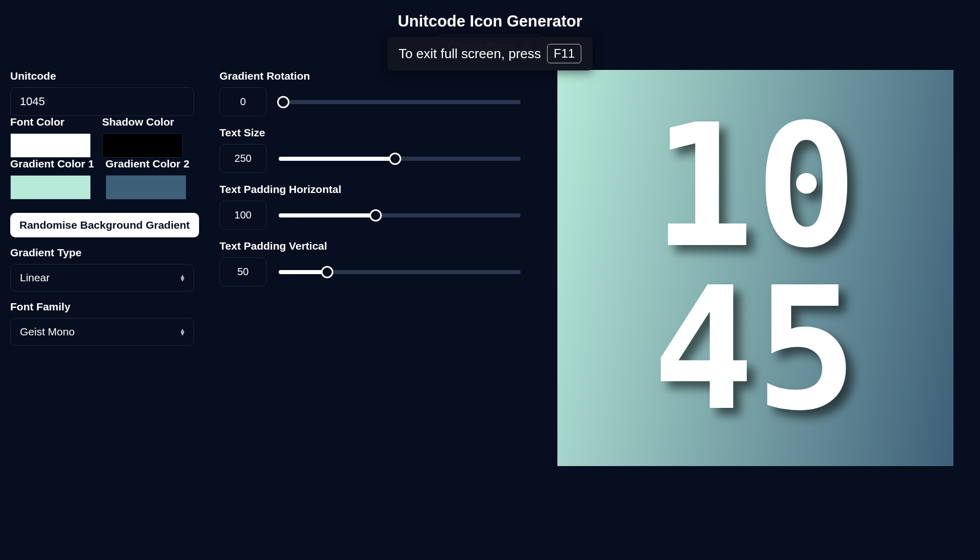  Describe the element at coordinates (370, 189) in the screenshot. I see `text-padding-horizontal-label: Text Padding Horizontal` at that location.